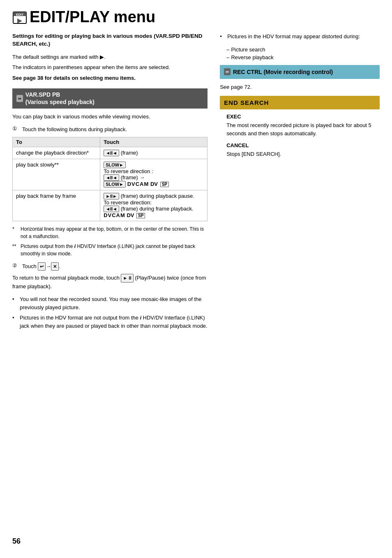 This screenshot has height=558, width=392. I want to click on step1-num: ①, so click(16, 128).